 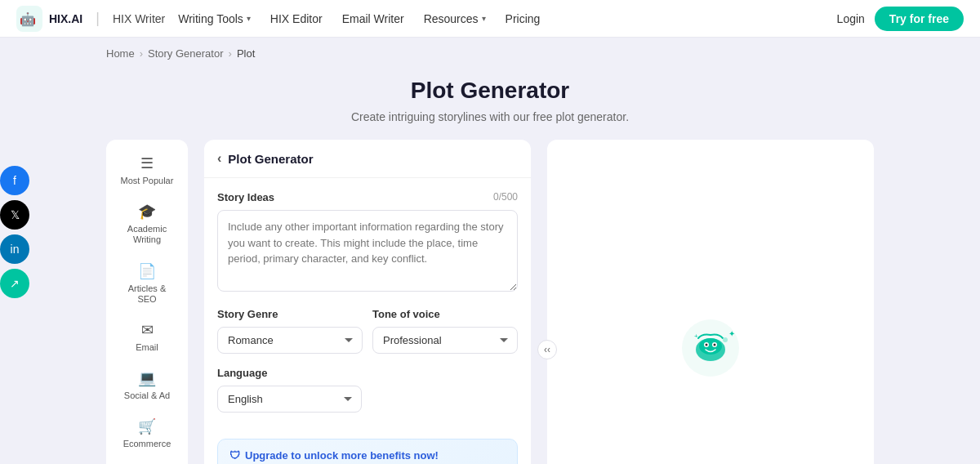 I want to click on panel-title: Plot Generator, so click(x=270, y=158).